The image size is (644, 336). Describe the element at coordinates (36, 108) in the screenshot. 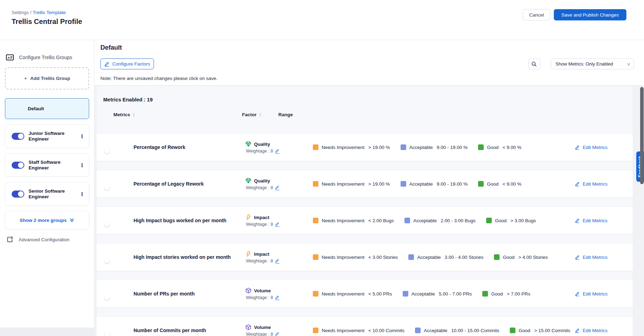

I see `default-group-label: Default` at that location.